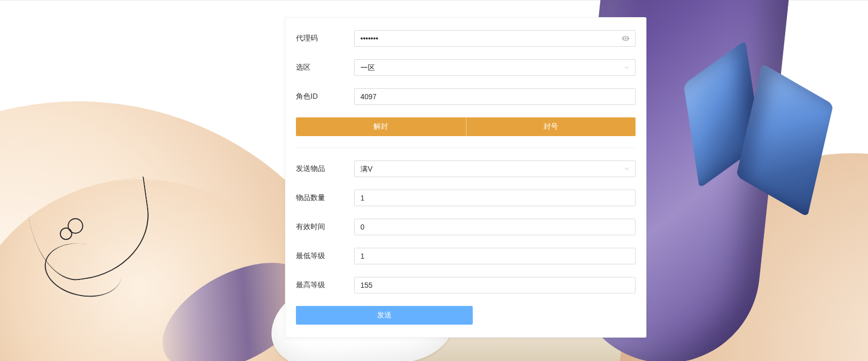 Image resolution: width=868 pixels, height=361 pixels. What do you see at coordinates (466, 38) in the screenshot?
I see `row-proxy-code: 代理码` at bounding box center [466, 38].